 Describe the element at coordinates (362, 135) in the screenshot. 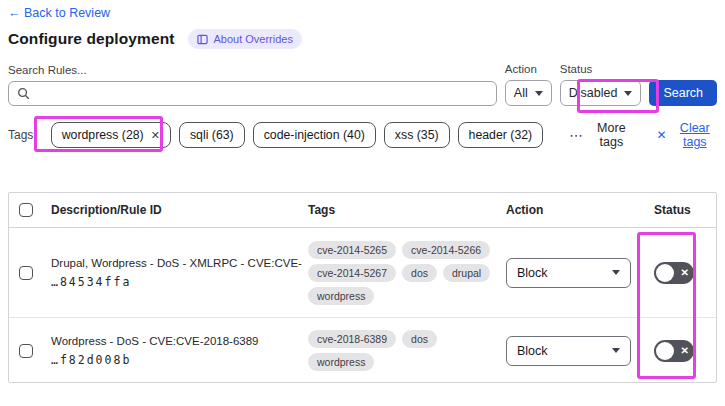

I see `tags-filter-row: Tags: wordpress (28) ✕ sqli (63) code-in…` at that location.